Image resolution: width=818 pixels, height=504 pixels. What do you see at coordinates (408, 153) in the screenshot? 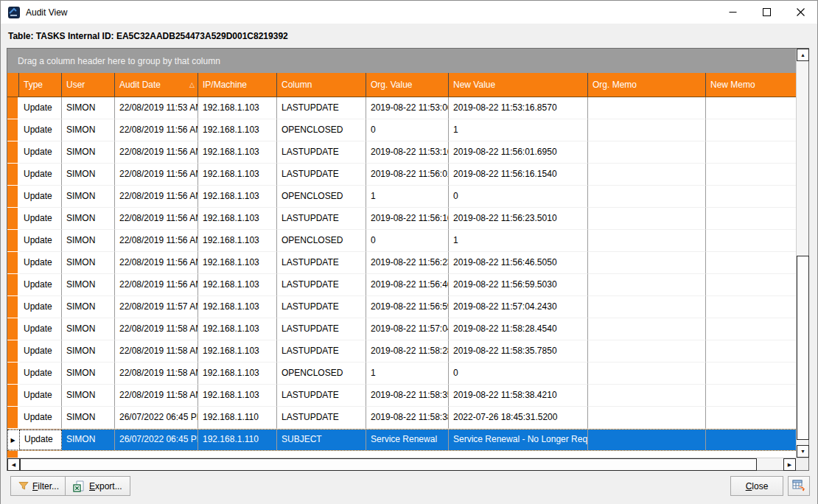
I see `cell-org-value: 2019-08-22 11:53:16.8` at bounding box center [408, 153].